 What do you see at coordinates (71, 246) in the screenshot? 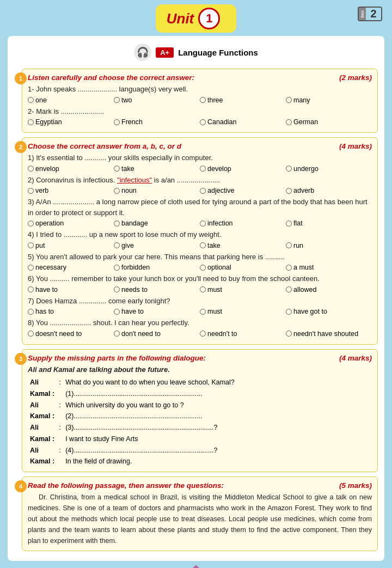
I see `q2-opt: put` at bounding box center [71, 246].